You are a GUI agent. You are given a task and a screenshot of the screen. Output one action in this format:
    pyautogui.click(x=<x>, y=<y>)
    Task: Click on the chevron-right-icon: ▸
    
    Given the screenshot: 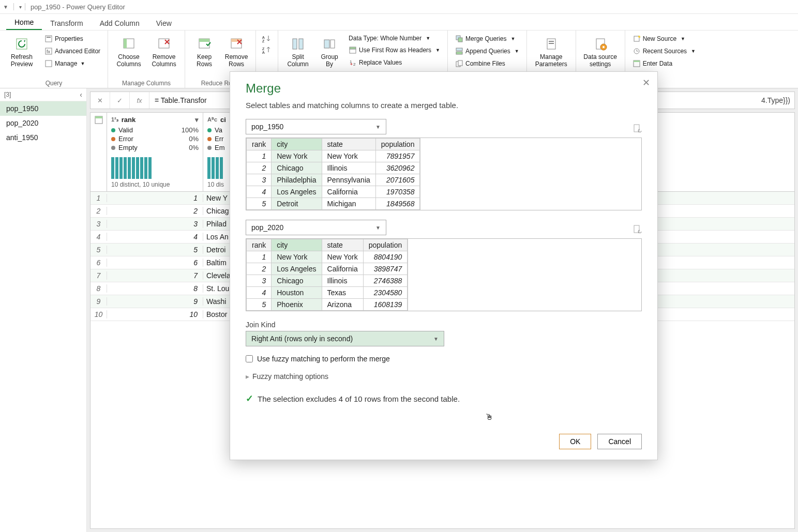 What is the action you would take?
    pyautogui.click(x=247, y=376)
    